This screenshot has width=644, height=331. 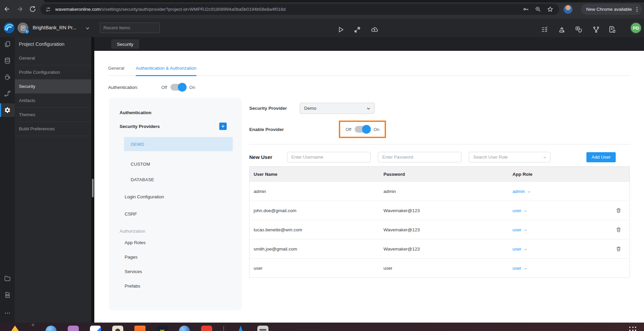 What do you see at coordinates (73, 328) in the screenshot?
I see `taskbar-app-files` at bounding box center [73, 328].